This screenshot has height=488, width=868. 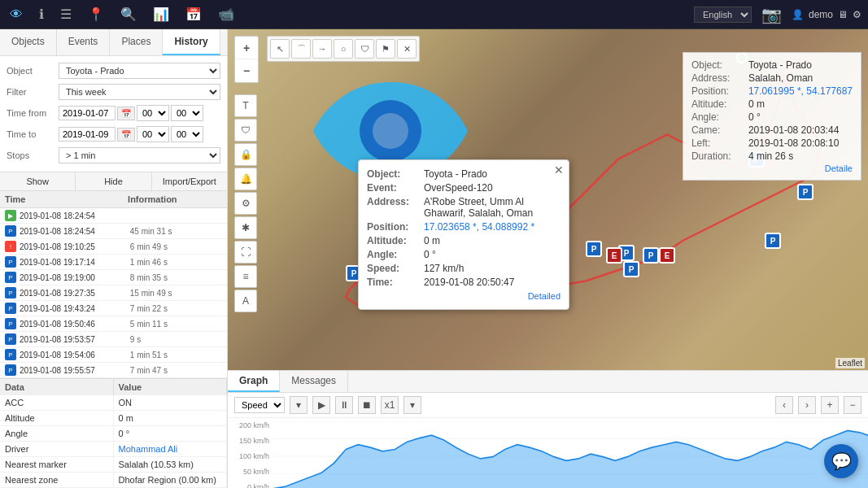 What do you see at coordinates (434, 15) in the screenshot?
I see `top-toolbar: 👁 ℹ ☰ 📍 🔍 📊 📅 📹 English 📷 👤 demo 🖥 ⚙` at bounding box center [434, 15].